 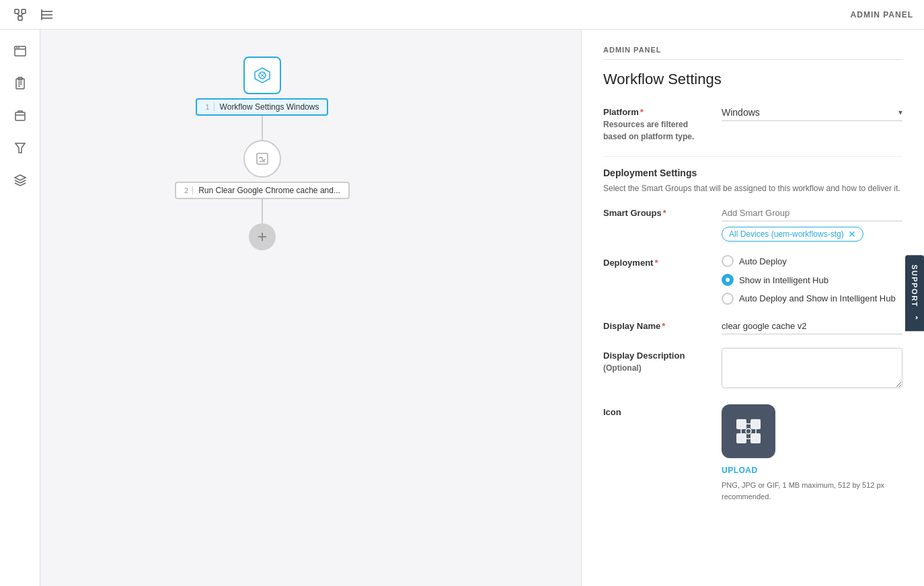 I want to click on display-description-row: Display Description (Optional), so click(x=753, y=369).